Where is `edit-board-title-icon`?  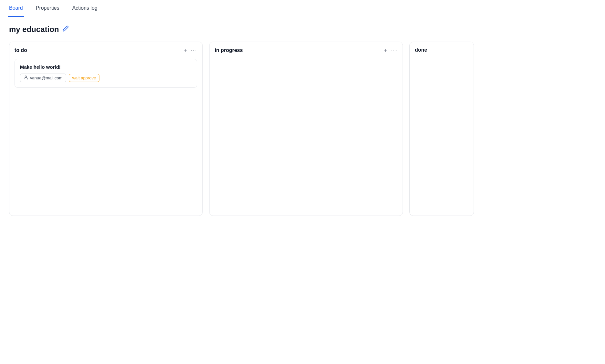
edit-board-title-icon is located at coordinates (66, 30).